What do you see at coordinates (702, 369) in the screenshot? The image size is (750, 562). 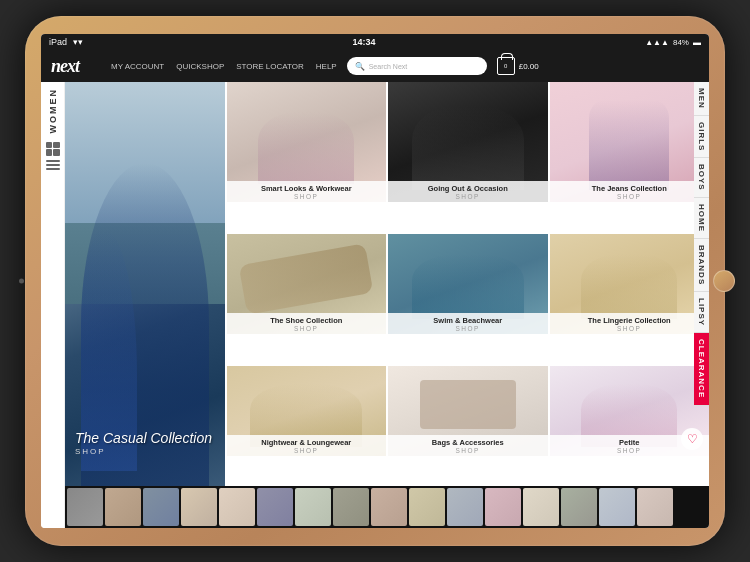 I see `tab-clearance: CLEARANCE` at bounding box center [702, 369].